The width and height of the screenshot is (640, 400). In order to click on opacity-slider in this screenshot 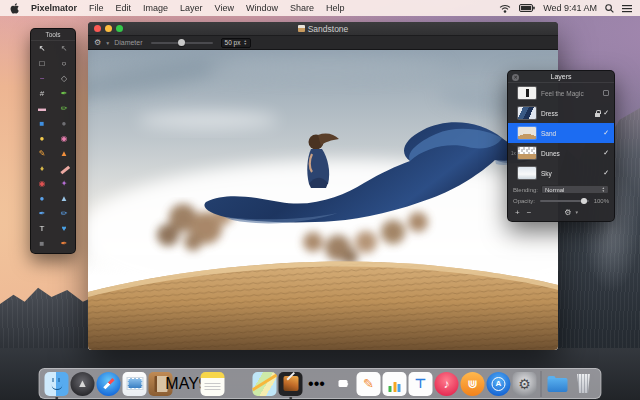, I will do `click(564, 201)`.